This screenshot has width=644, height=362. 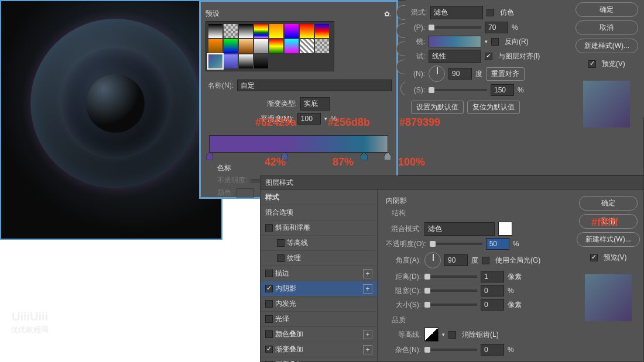 What do you see at coordinates (406, 244) in the screenshot?
I see `opacity-label: 不透明度(O):` at bounding box center [406, 244].